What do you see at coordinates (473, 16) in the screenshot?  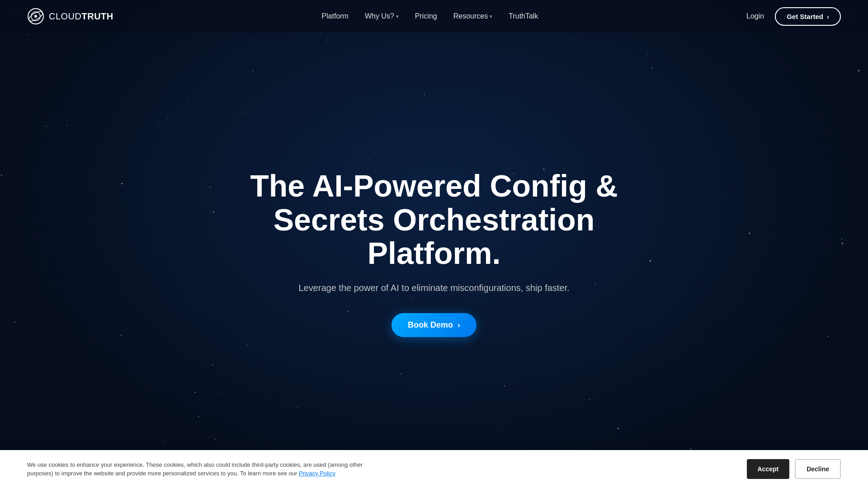 I see `nav-resources: Resources ▾` at bounding box center [473, 16].